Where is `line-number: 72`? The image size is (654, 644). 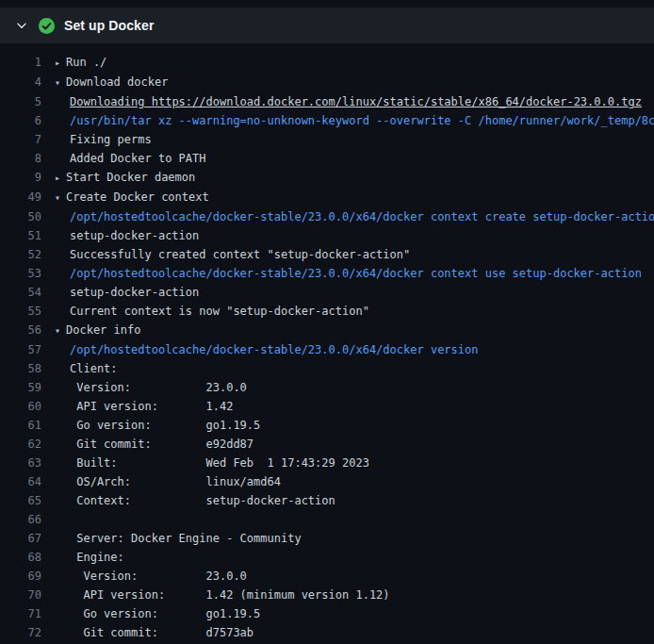
line-number: 72 is located at coordinates (21, 633).